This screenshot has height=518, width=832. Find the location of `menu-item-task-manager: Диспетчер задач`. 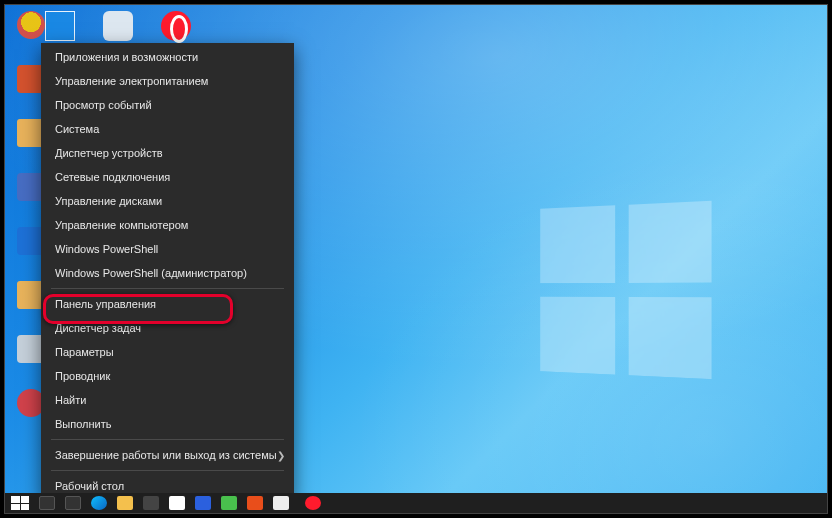

menu-item-task-manager: Диспетчер задач is located at coordinates (168, 328).